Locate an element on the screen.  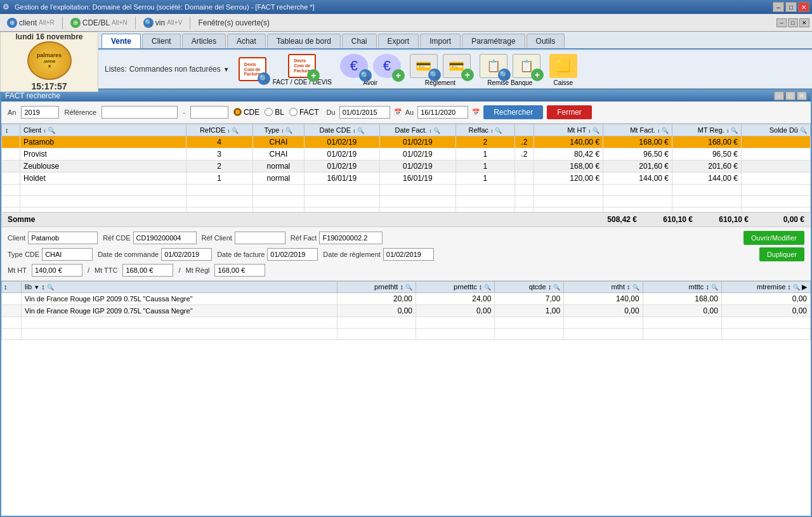
datefact-field: Date de facture is located at coordinates (268, 254).